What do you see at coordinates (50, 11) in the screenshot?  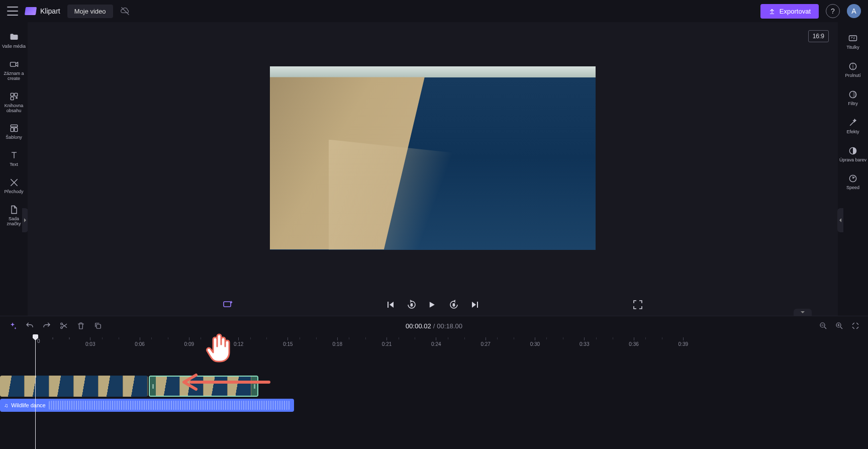 I see `brand-name: Klipart` at bounding box center [50, 11].